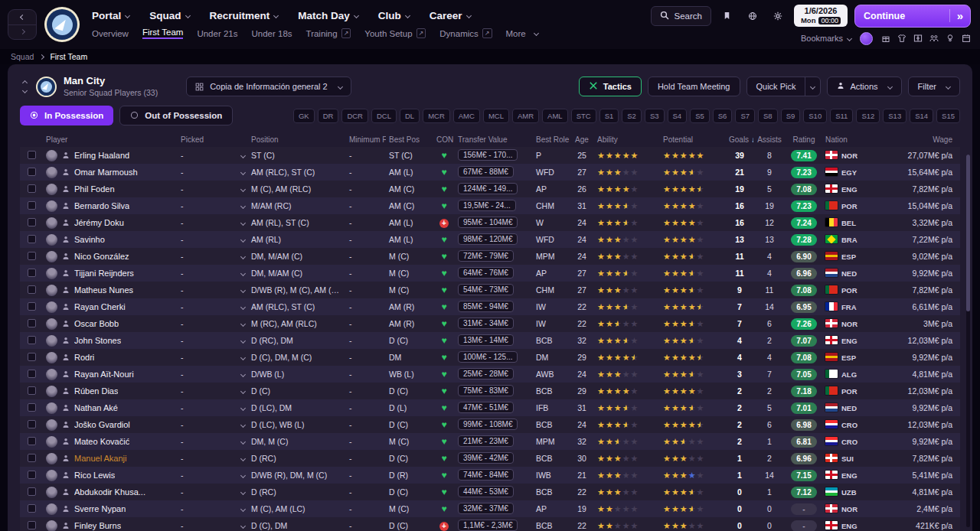 This screenshot has width=980, height=531. Describe the element at coordinates (69, 57) in the screenshot. I see `breadcrumb-first-team: First Team` at that location.